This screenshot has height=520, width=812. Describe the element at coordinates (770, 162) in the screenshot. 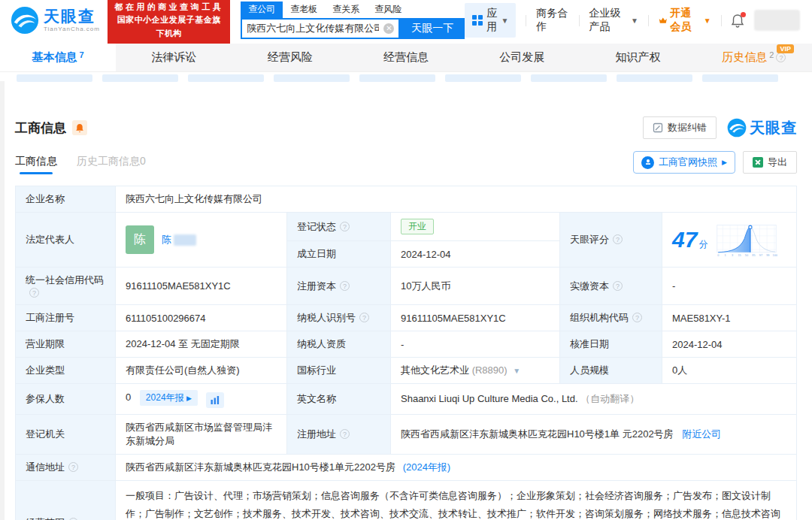

I see `export-button: 导出` at that location.